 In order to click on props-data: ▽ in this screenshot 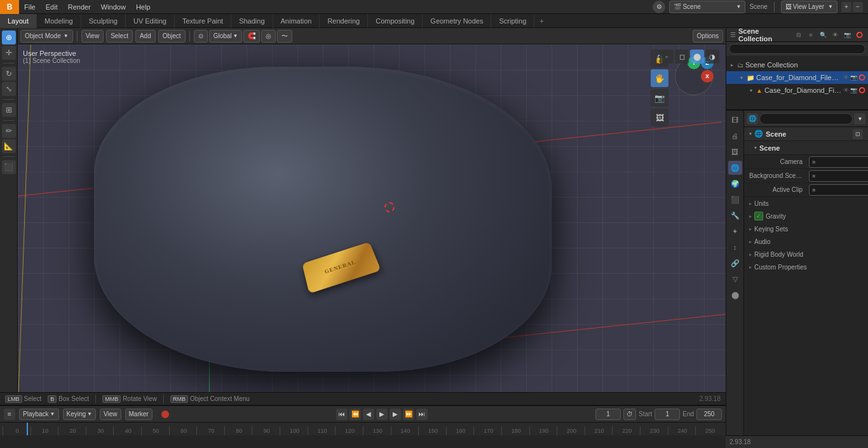, I will do `click(735, 279)`.